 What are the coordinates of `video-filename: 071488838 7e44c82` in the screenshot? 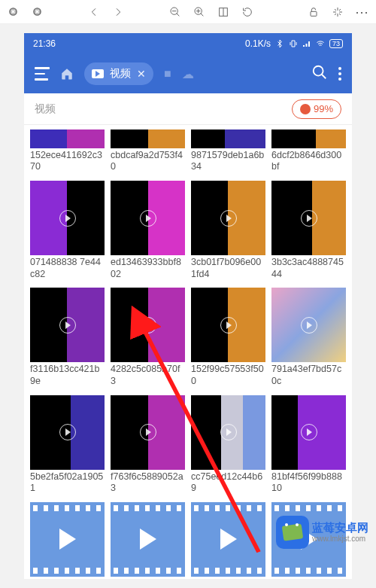 It's located at (68, 268).